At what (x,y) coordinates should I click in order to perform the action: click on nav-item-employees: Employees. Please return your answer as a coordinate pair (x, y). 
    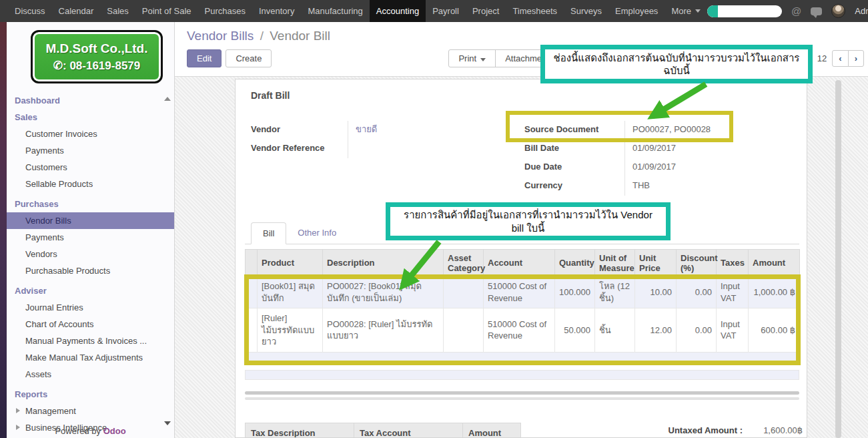
    Looking at the image, I should click on (636, 11).